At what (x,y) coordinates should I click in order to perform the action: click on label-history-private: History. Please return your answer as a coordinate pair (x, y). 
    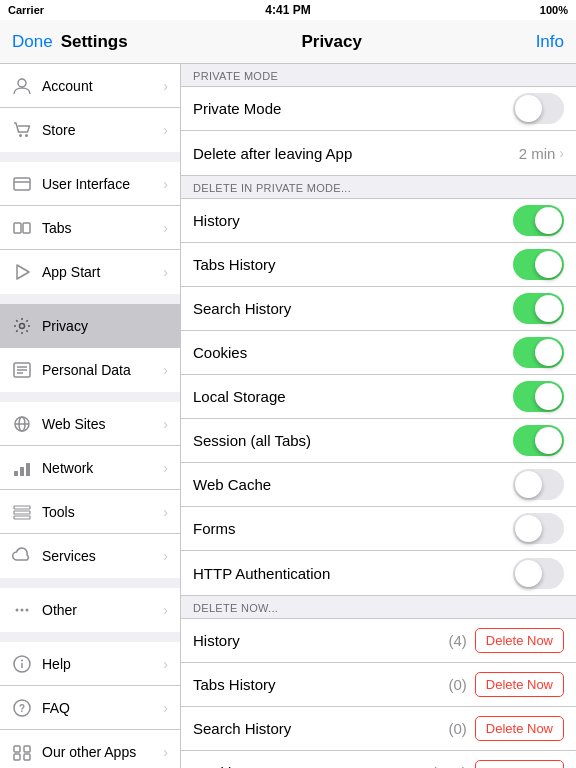
    Looking at the image, I should click on (353, 220).